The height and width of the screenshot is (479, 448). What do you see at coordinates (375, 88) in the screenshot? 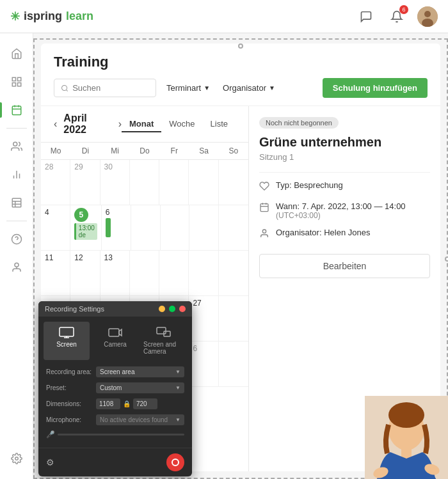
I see `add-training-button: Schulung hinzufügen` at bounding box center [375, 88].